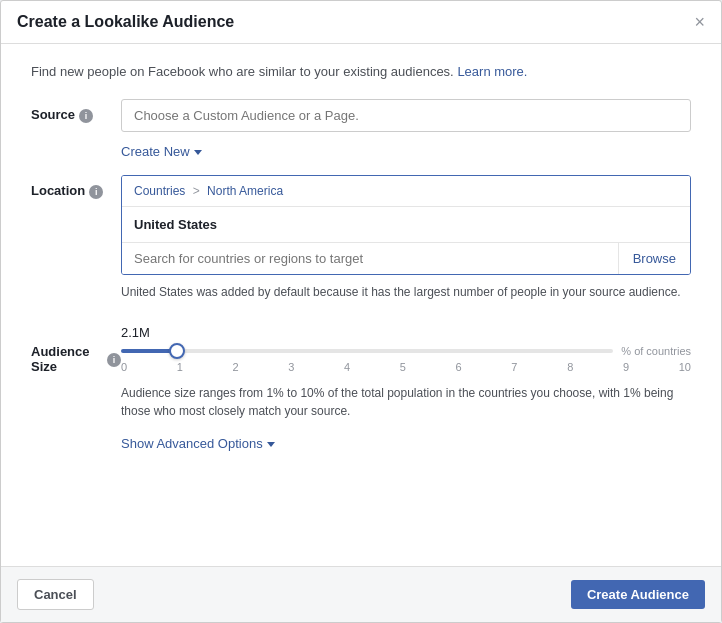 The width and height of the screenshot is (722, 623). What do you see at coordinates (76, 238) in the screenshot?
I see `location-label-col: Location i` at bounding box center [76, 238].